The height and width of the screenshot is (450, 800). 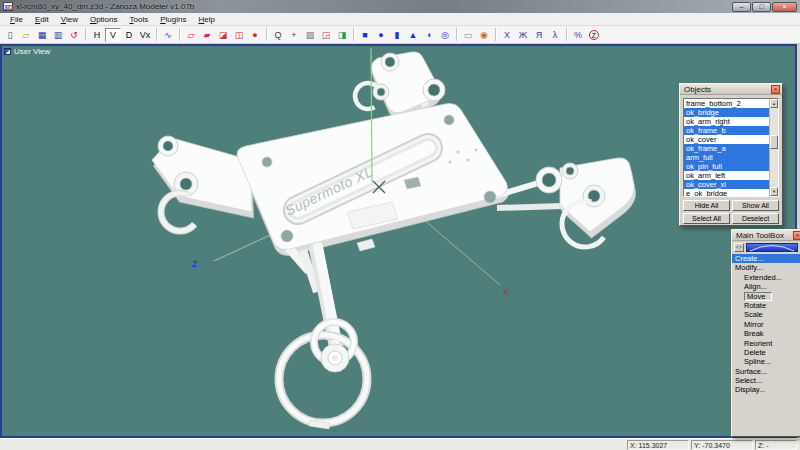 What do you see at coordinates (766, 362) in the screenshot?
I see `toolbox-item-spline: Spline...` at bounding box center [766, 362].